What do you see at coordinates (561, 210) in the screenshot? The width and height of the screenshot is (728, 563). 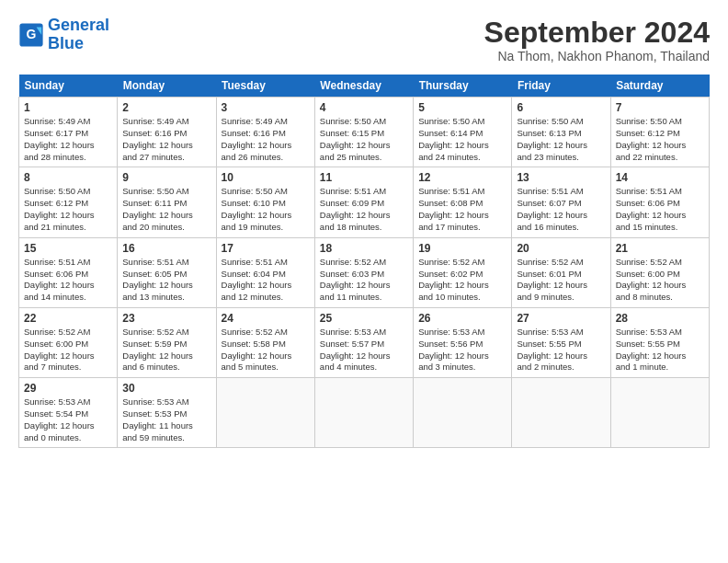 I see `day-info: Sunrise: 5:51 AMSunset: 6:07 PMDaylight:…` at bounding box center [561, 210].